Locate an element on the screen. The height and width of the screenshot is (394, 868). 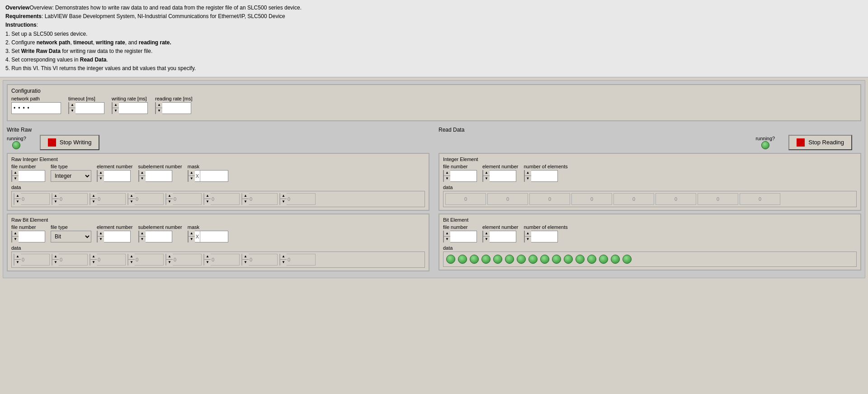
timeout-up: ▲ is located at coordinates (72, 105).